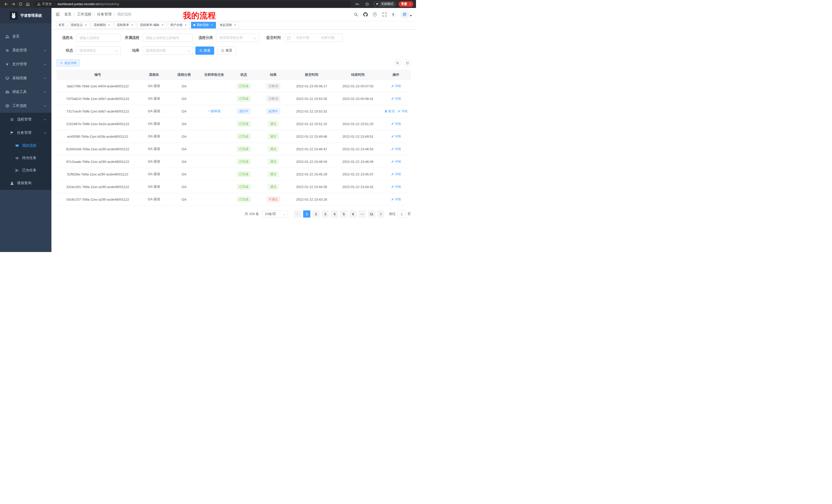 Image resolution: width=832 pixels, height=504 pixels. I want to click on page-button: 1, so click(307, 214).